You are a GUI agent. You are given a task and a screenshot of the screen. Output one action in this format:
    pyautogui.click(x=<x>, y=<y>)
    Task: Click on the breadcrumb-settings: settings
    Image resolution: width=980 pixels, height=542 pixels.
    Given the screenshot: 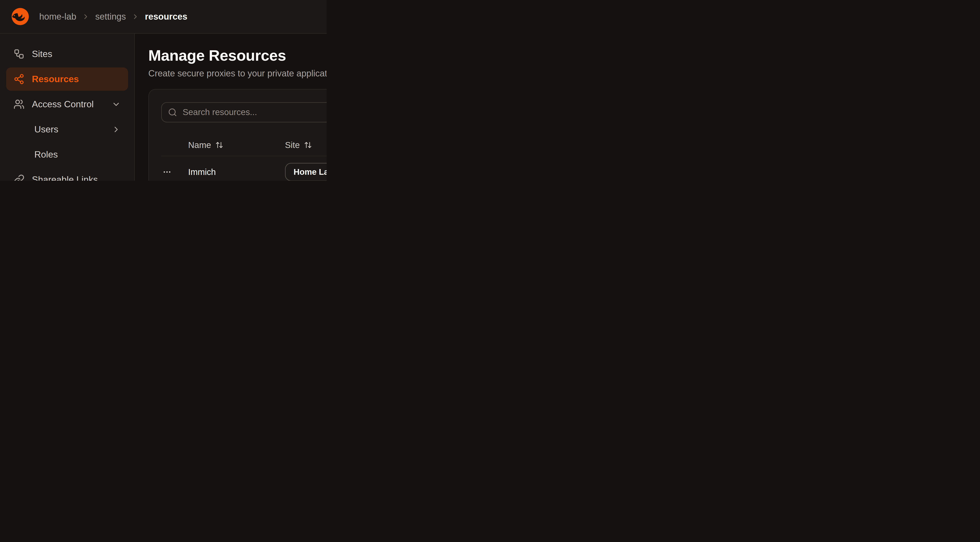 What is the action you would take?
    pyautogui.click(x=110, y=17)
    